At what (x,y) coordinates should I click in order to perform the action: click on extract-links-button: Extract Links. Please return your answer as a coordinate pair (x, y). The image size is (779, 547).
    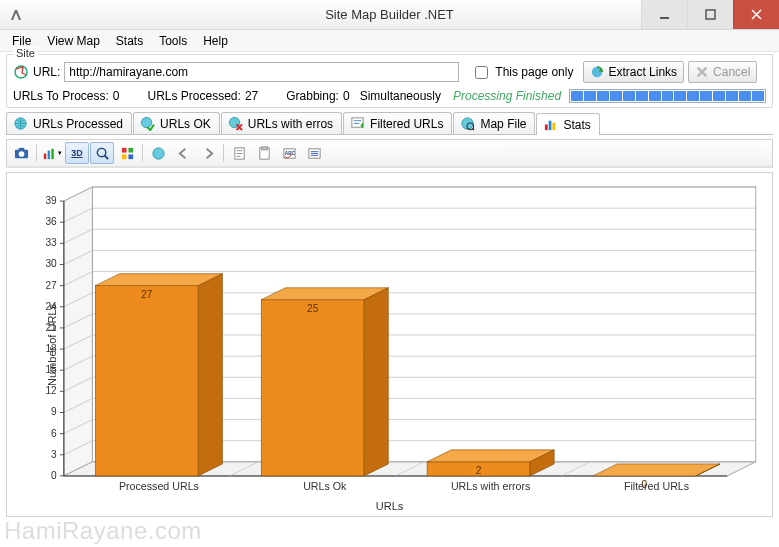
    Looking at the image, I should click on (634, 72).